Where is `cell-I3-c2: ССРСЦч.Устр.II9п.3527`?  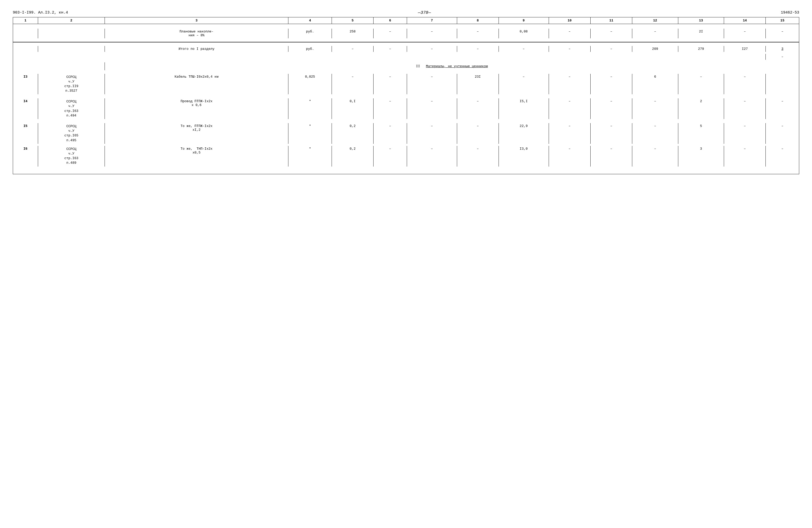
cell-I3-c2: ССРСЦч.Устр.II9п.3527 is located at coordinates (71, 84).